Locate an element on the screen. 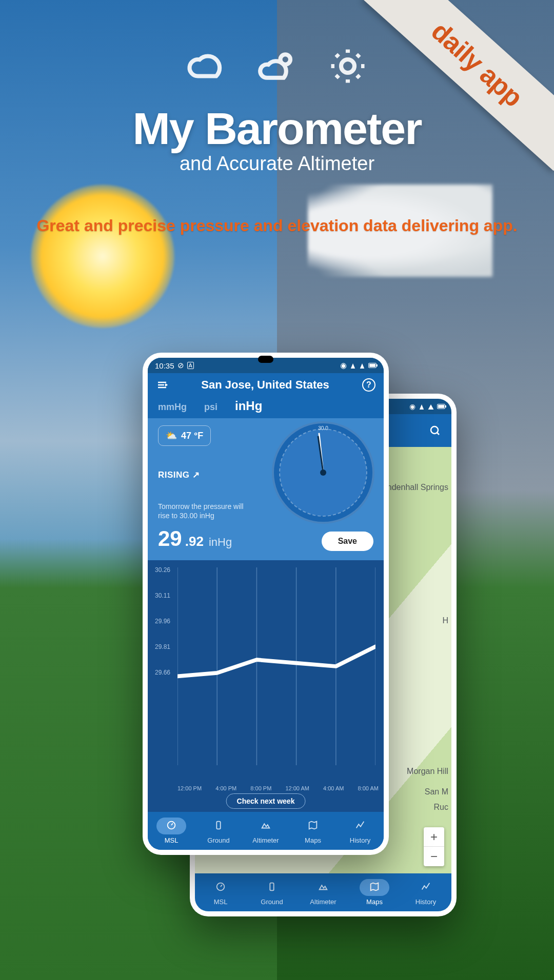  app-indicator-icon: A is located at coordinates (191, 365).